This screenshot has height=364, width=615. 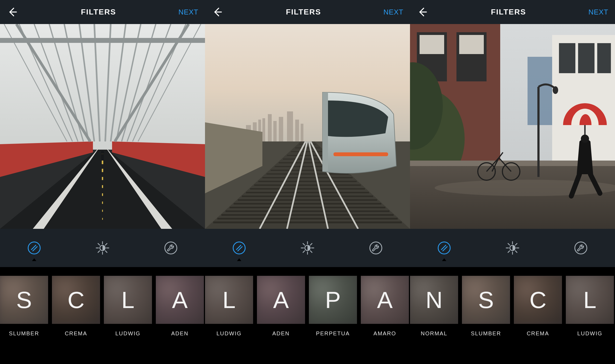 I want to click on filter-strip: NNORMALSSLUMBERCCREMALLUDWIGAADEN, so click(x=512, y=316).